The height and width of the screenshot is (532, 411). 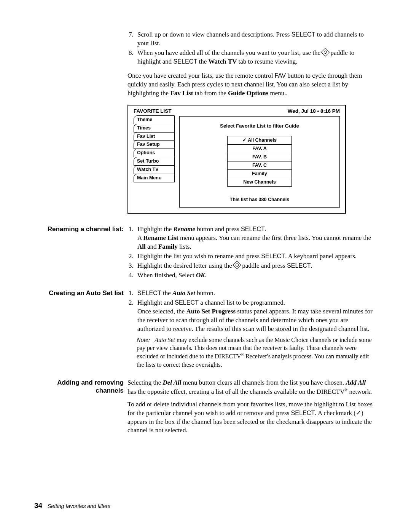 I want to click on addremove-para2: To add or delete individual channels fro…, so click(x=250, y=418).